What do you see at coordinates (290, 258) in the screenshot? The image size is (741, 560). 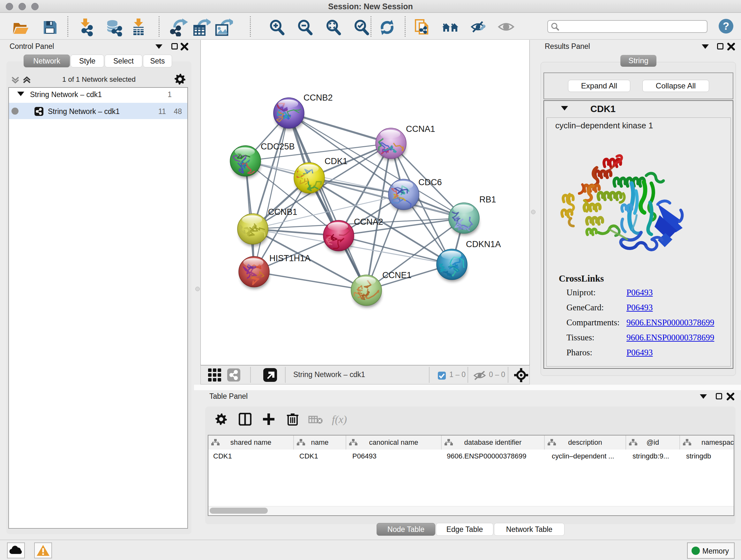 I see `svg-text: HIST1H1A` at bounding box center [290, 258].